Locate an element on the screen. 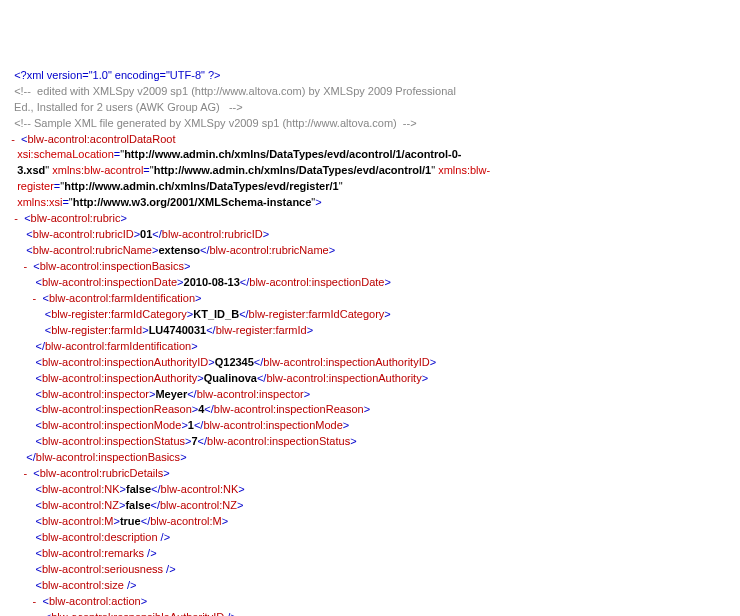 Image resolution: width=740 pixels, height=616 pixels. root-open: - <blw-acontrol:acontrolDataRoot is located at coordinates (370, 140).